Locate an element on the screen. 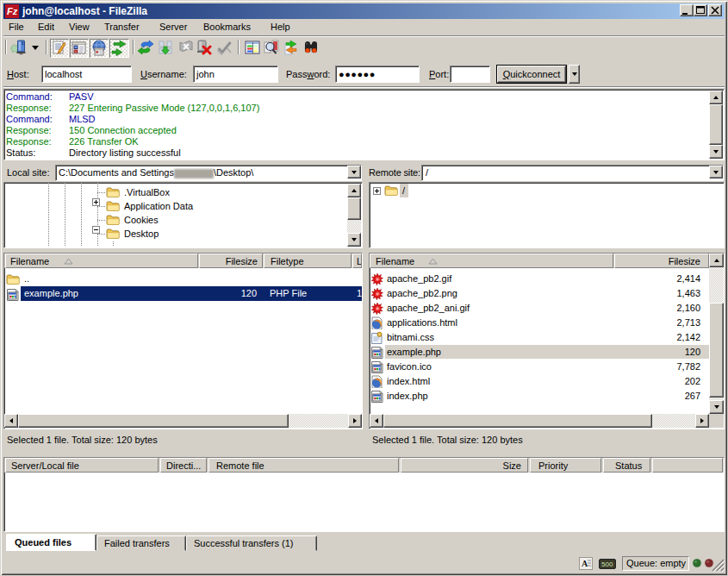 The width and height of the screenshot is (728, 576). svg-text: Fz is located at coordinates (12, 11).